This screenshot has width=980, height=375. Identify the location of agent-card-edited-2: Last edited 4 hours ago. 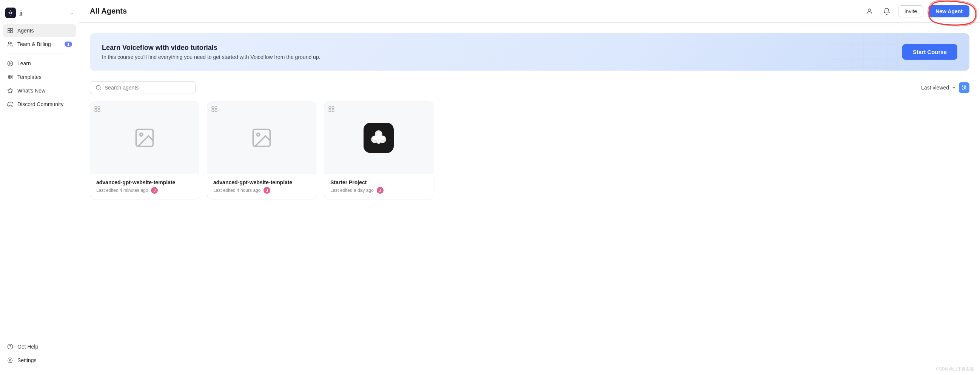
(237, 190).